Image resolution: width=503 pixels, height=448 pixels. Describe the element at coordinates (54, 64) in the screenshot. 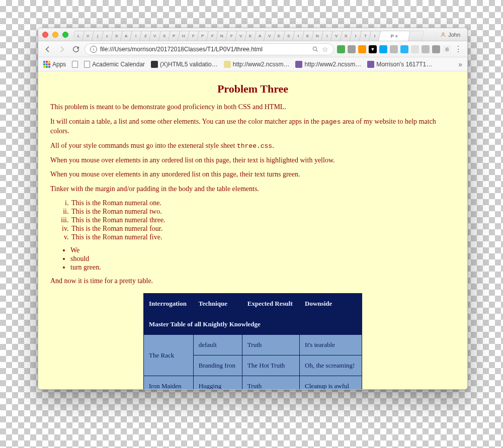

I see `apps-bookmark: Apps` at that location.